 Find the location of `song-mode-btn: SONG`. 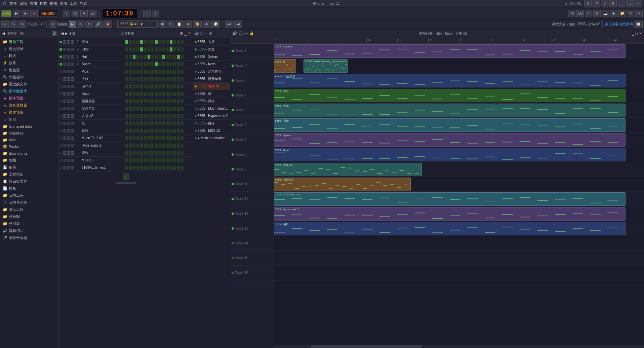

song-mode-btn: SONG is located at coordinates (6, 13).